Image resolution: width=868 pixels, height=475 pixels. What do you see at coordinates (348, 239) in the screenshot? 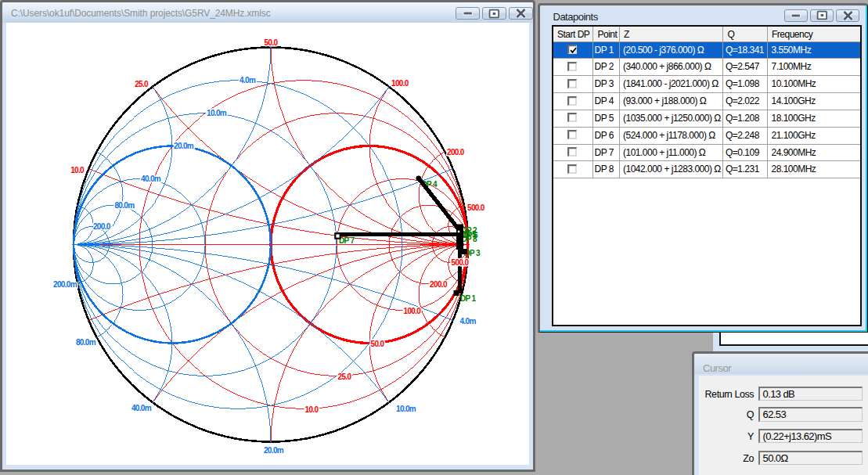
I see `svg-text: DP 7` at bounding box center [348, 239].